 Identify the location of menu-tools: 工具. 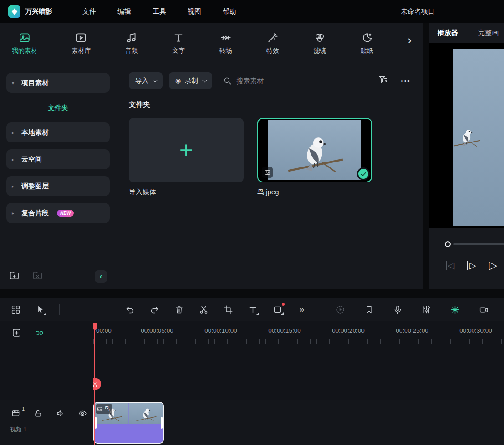
(159, 12).